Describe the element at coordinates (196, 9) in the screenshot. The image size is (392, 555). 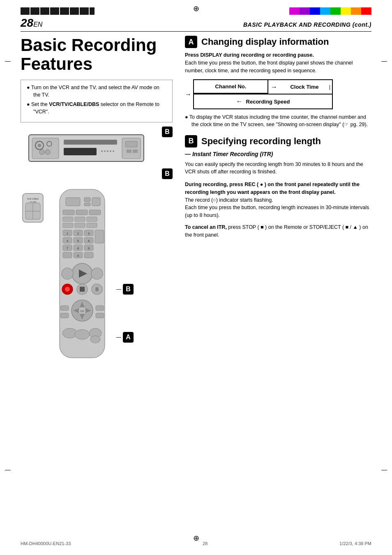
I see `compass-top-mark: ⊕` at that location.